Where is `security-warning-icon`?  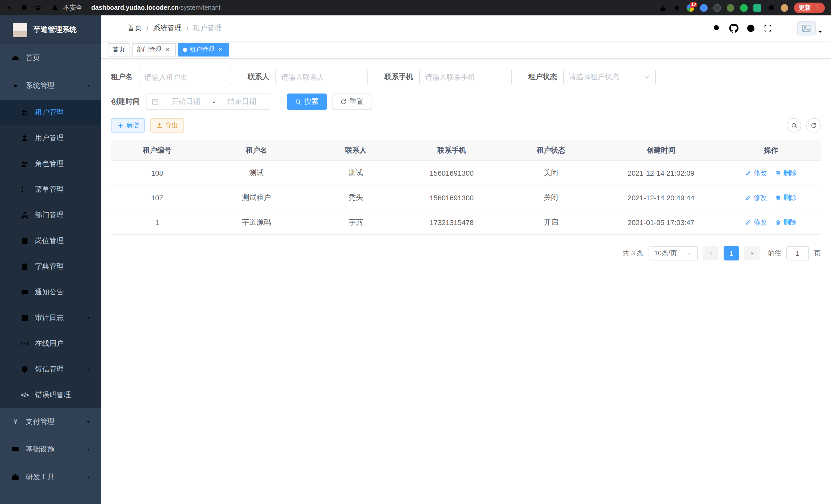 security-warning-icon is located at coordinates (55, 8).